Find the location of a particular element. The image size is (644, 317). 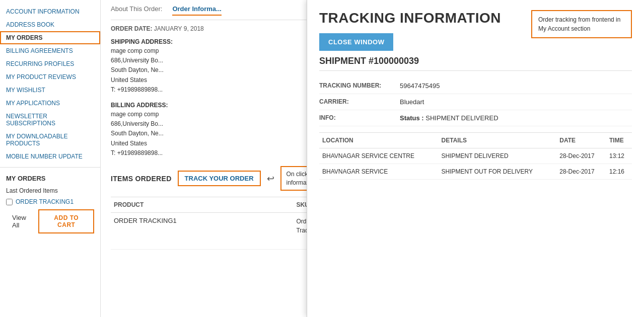

col-product: PRODUCT is located at coordinates (202, 205).